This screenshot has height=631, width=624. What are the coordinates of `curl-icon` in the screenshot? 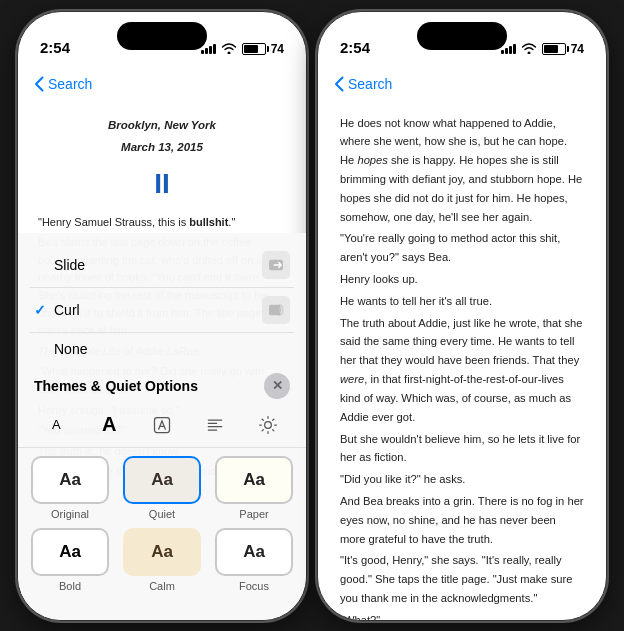 It's located at (276, 310).